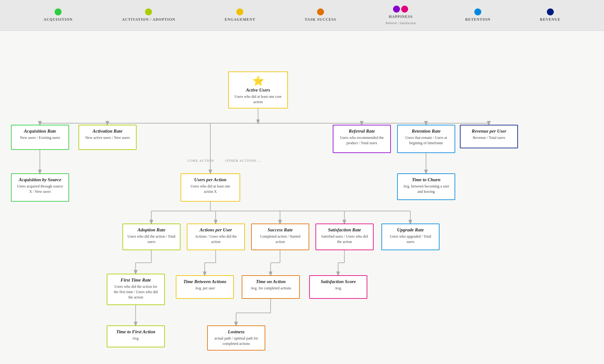 This screenshot has height=364, width=604. Describe the element at coordinates (478, 15) in the screenshot. I see `legend-item-retention: RETENTION` at that location.